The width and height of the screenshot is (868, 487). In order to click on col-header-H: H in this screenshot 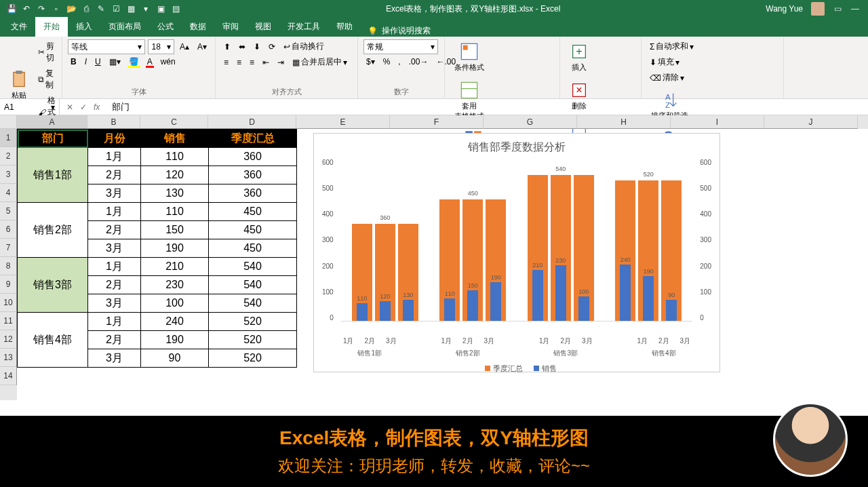, I will do `click(624, 122)`.